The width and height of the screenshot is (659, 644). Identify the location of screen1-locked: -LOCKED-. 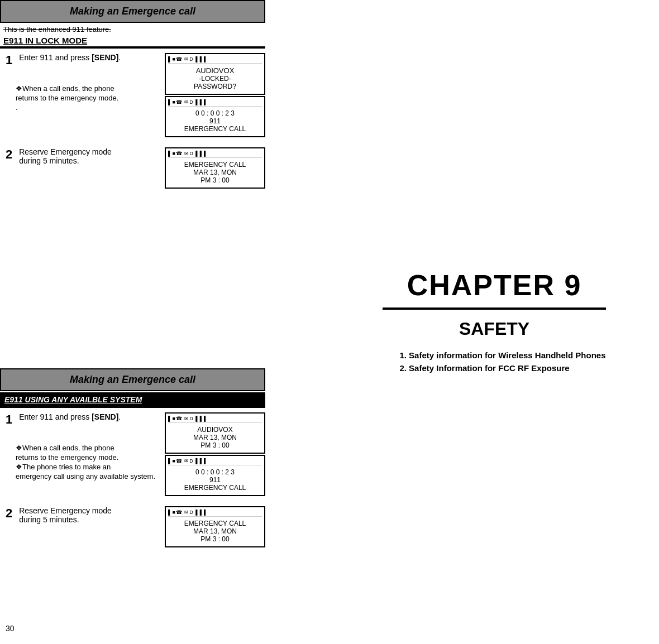
(215, 79).